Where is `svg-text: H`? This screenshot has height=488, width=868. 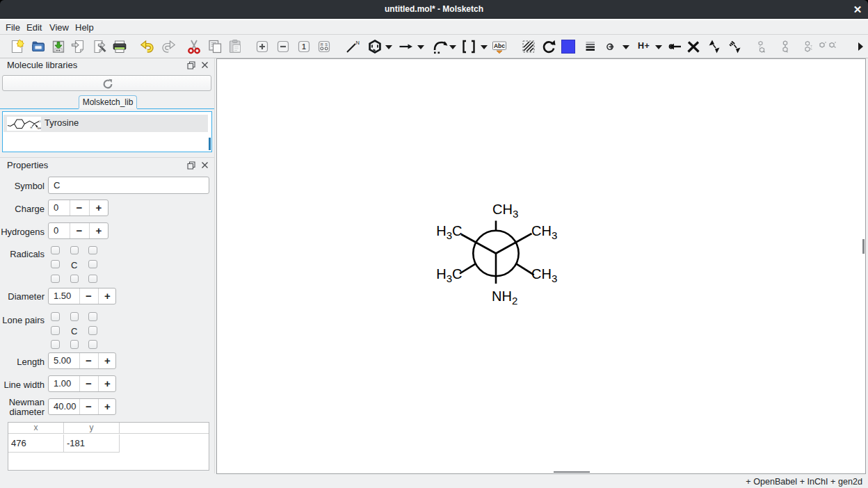 svg-text: H is located at coordinates (32, 127).